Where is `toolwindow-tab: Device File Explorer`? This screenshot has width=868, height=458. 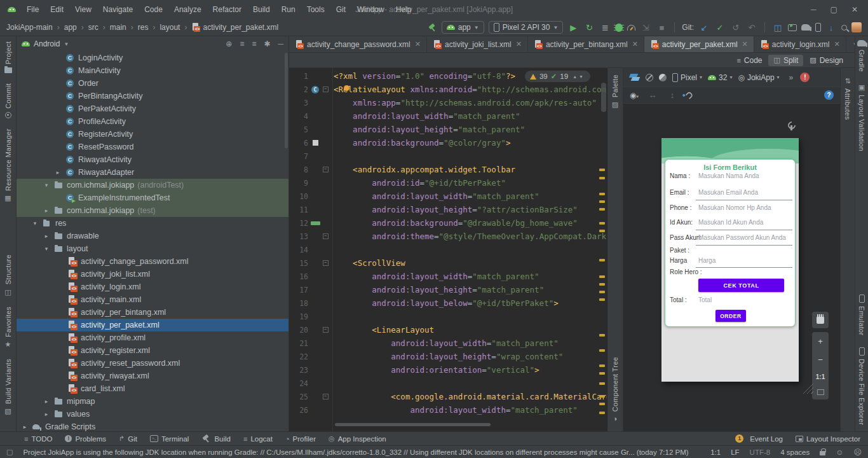 toolwindow-tab: Device File Explorer is located at coordinates (862, 386).